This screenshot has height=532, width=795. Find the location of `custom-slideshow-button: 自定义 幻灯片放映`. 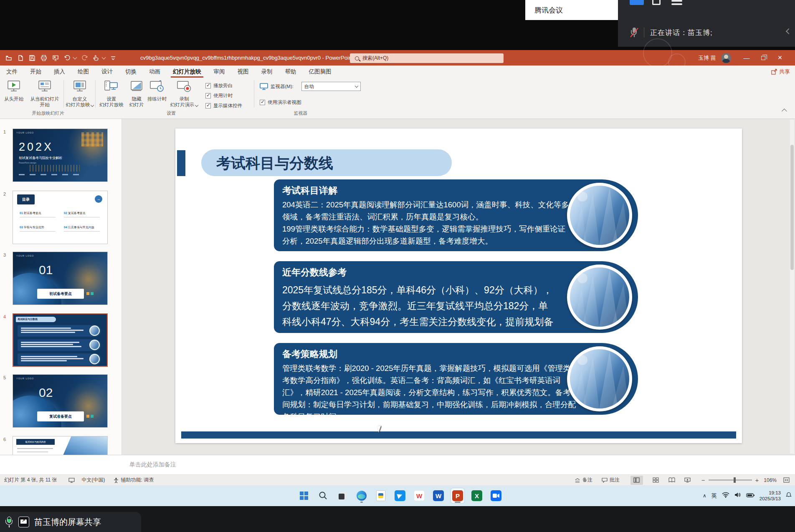

custom-slideshow-button: 自定义 幻灯片放映 is located at coordinates (80, 93).